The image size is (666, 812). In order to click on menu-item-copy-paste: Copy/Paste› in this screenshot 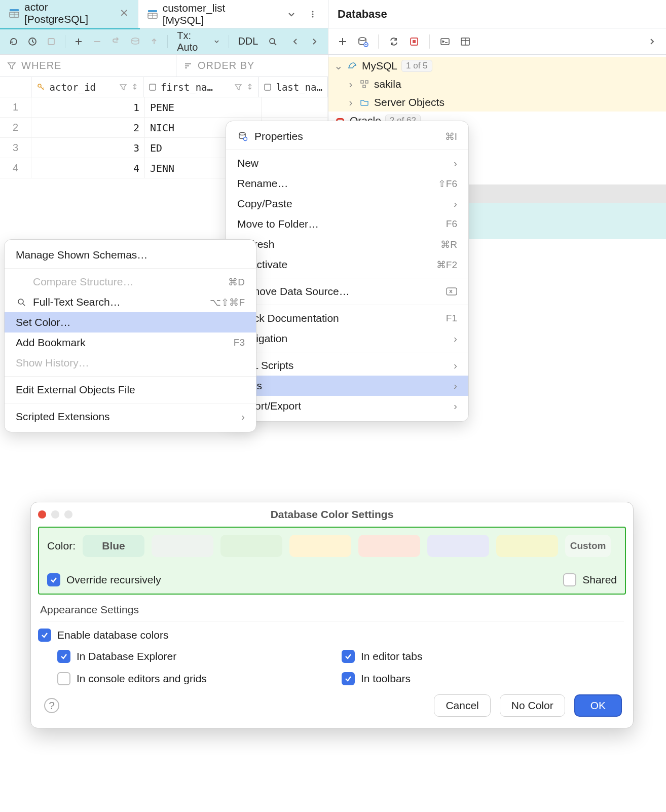, I will do `click(347, 204)`.